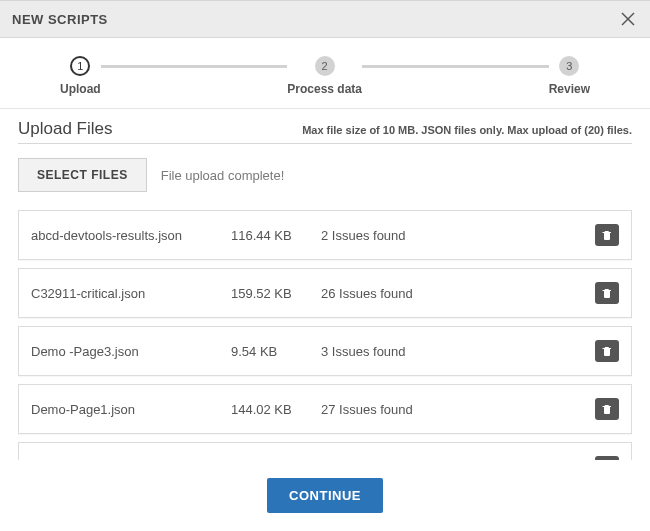 This screenshot has width=650, height=531. What do you see at coordinates (66, 129) in the screenshot?
I see `upload-title: Upload Files` at bounding box center [66, 129].